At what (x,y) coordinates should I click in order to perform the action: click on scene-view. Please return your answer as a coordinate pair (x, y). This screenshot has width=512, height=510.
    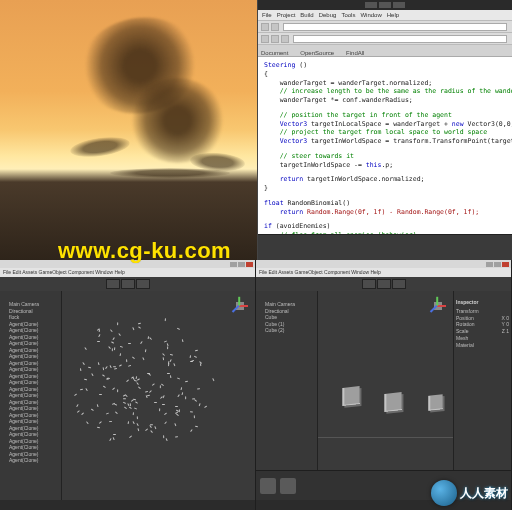
    Looking at the image, I should click on (386, 380).